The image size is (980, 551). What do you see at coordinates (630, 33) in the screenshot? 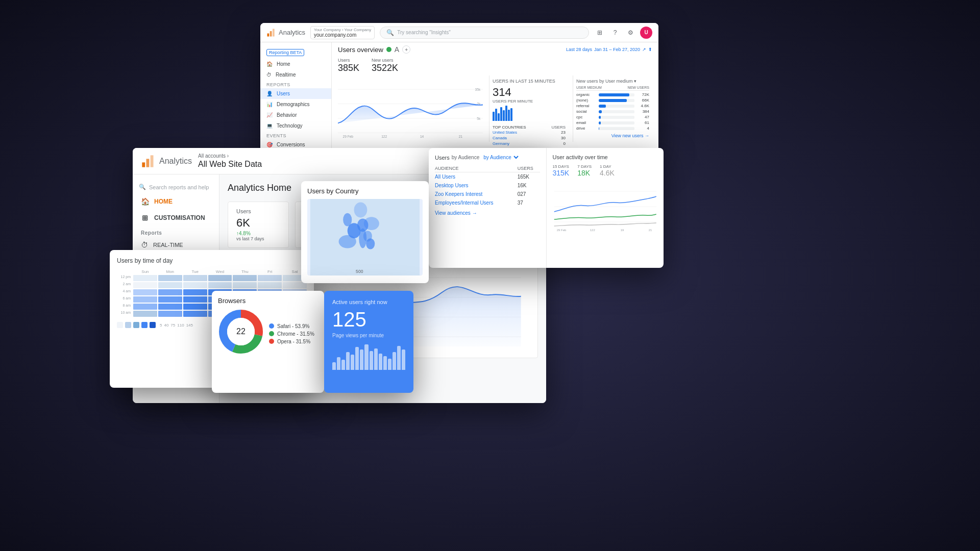
I see `settings-icon-btn: ⚙` at bounding box center [630, 33].